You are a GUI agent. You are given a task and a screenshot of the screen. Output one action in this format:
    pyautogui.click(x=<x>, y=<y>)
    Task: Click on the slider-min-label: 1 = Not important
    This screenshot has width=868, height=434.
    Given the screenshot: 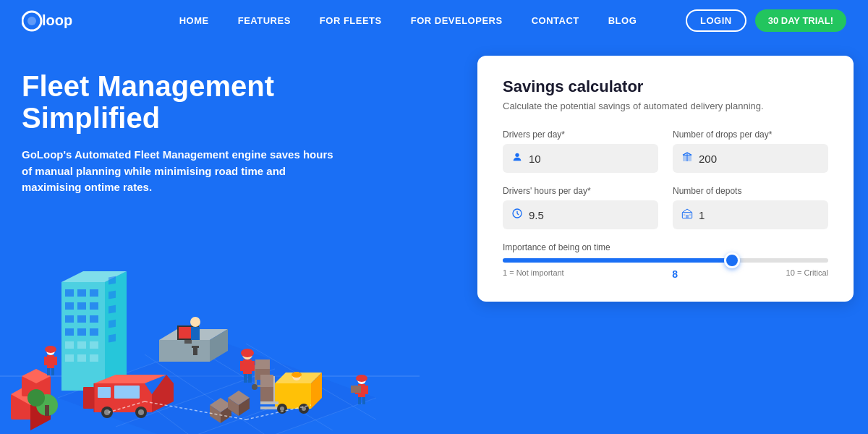 What is the action you would take?
    pyautogui.click(x=534, y=274)
    